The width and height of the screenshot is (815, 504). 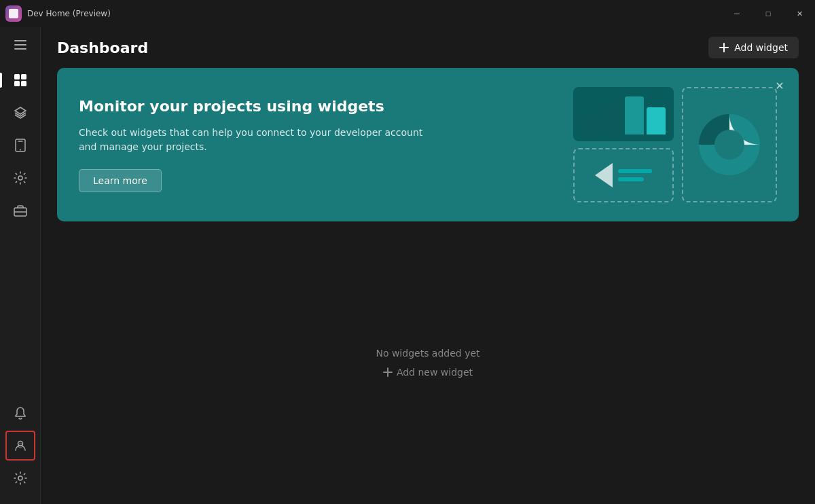 I want to click on sidebar-item-layers, so click(x=20, y=113).